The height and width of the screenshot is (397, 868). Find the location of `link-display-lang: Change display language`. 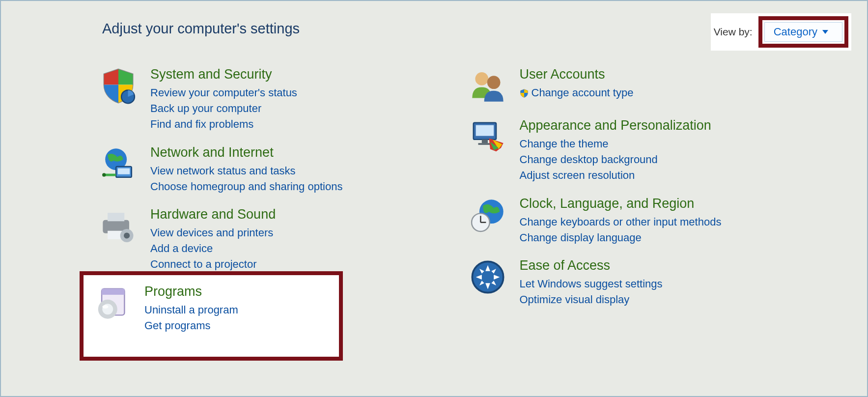

link-display-lang: Change display language is located at coordinates (621, 238).